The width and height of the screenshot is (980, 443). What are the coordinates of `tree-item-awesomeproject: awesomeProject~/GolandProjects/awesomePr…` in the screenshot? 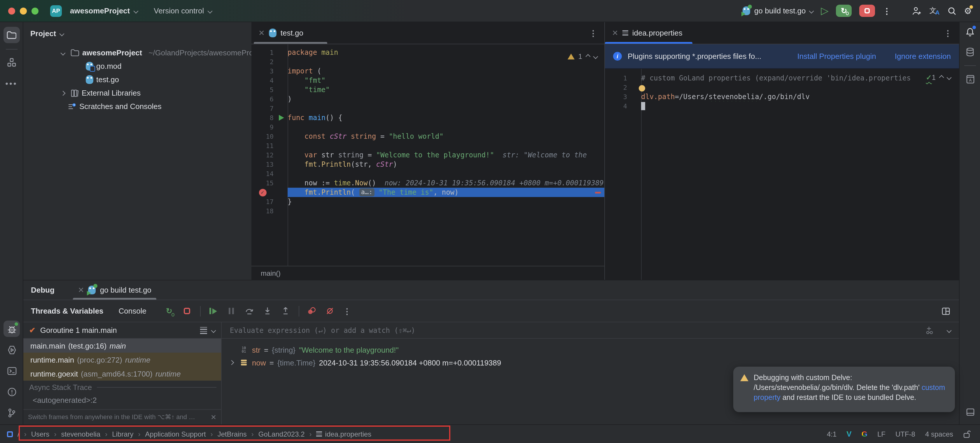 It's located at (137, 52).